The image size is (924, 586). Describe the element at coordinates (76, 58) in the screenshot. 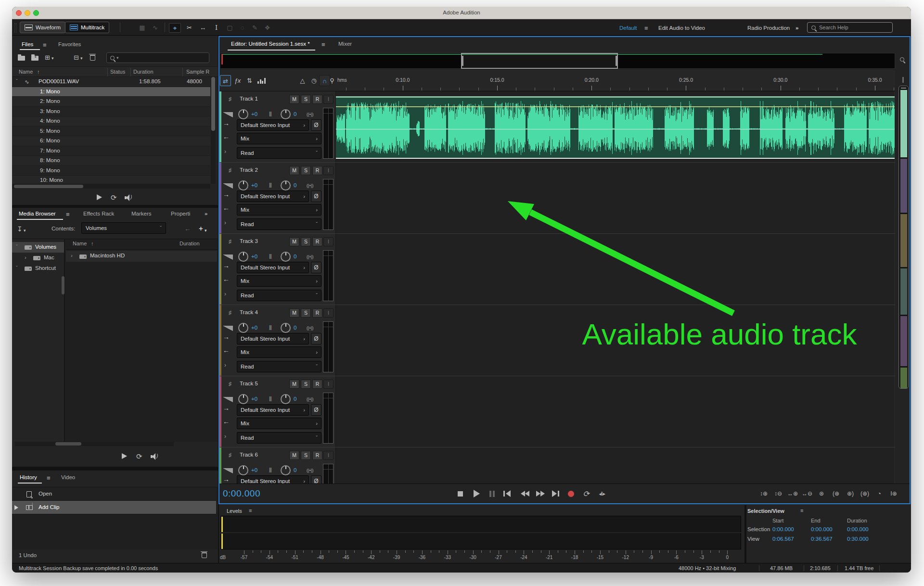

I see `insert-into-multitrack-icon: ⊟` at that location.